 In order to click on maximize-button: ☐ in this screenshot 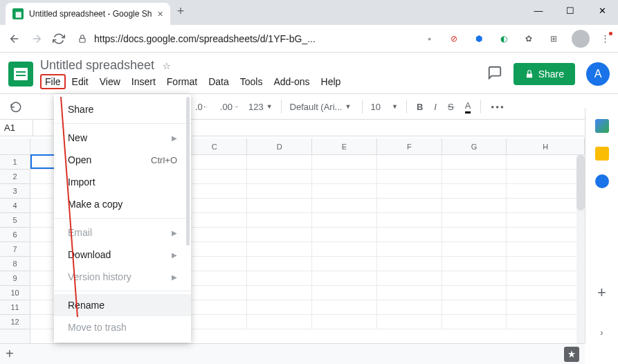, I will do `click(570, 10)`.